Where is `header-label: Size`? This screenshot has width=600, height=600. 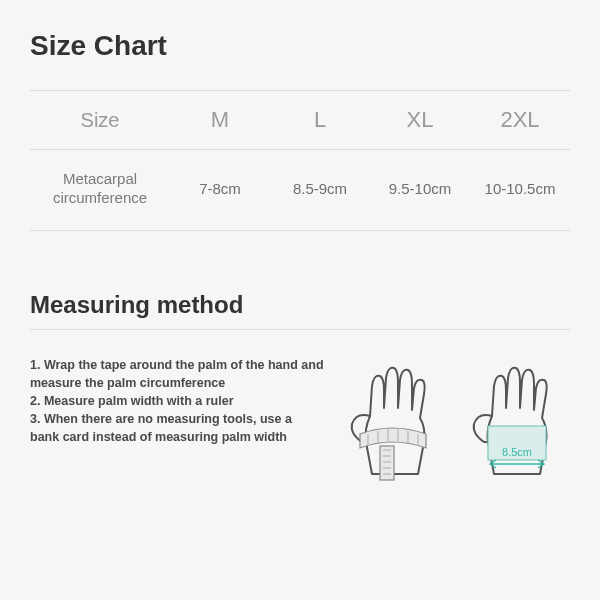 header-label: Size is located at coordinates (100, 120).